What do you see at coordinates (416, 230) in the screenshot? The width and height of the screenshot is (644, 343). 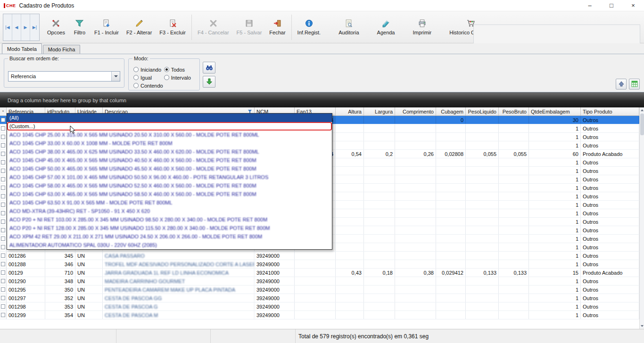 I see `cell-comprimento` at bounding box center [416, 230].